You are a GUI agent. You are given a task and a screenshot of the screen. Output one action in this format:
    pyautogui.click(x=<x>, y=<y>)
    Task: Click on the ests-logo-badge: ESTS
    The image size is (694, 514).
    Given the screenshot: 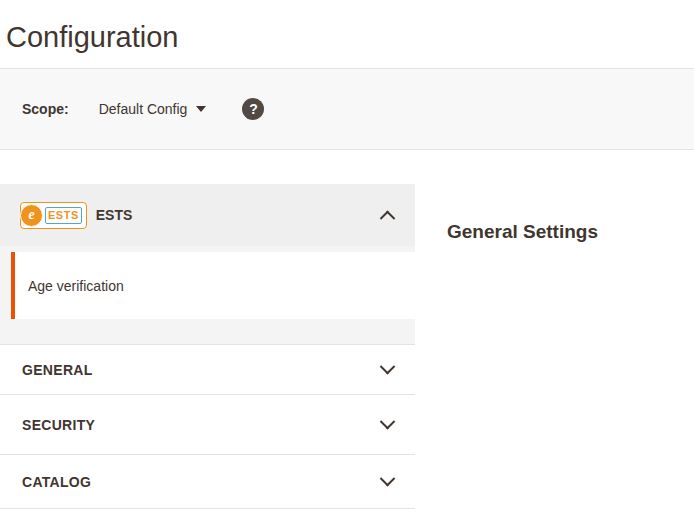 What is the action you would take?
    pyautogui.click(x=64, y=216)
    